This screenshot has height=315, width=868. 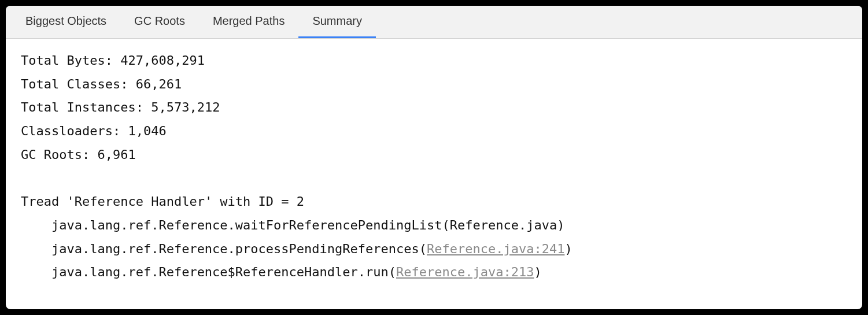 What do you see at coordinates (465, 272) in the screenshot?
I see `stack-source-link: Reference.java:213` at bounding box center [465, 272].